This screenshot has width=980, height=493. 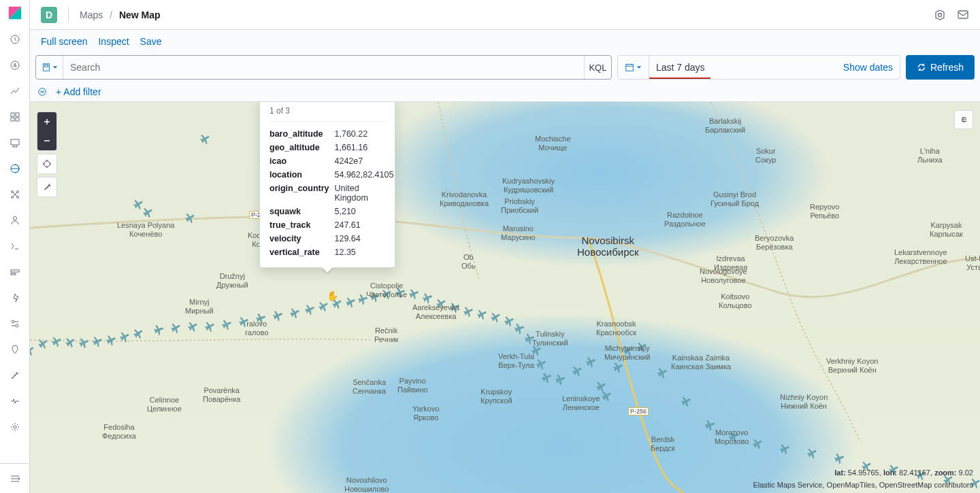 What do you see at coordinates (852, 366) in the screenshot?
I see `city-label: Verkhniy KoyonВерхний Коён` at bounding box center [852, 366].